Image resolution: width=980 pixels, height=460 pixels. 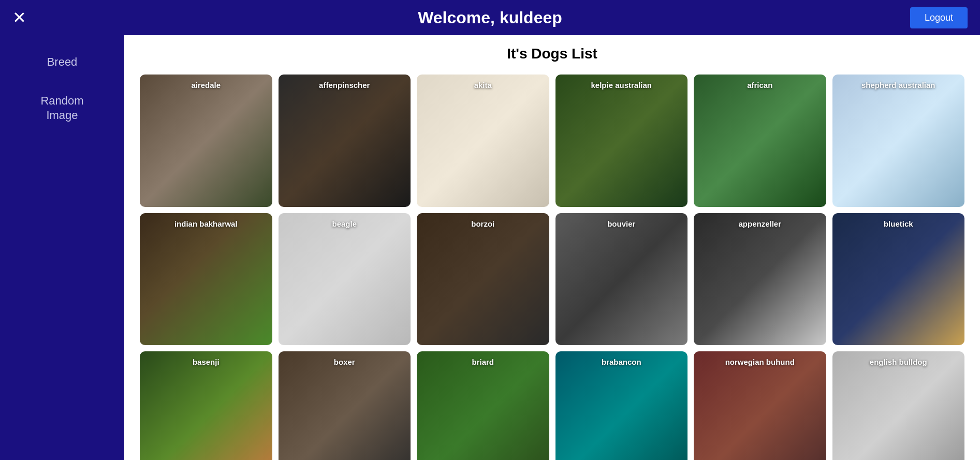 What do you see at coordinates (206, 362) in the screenshot?
I see `dog-card-label: basenji` at bounding box center [206, 362].